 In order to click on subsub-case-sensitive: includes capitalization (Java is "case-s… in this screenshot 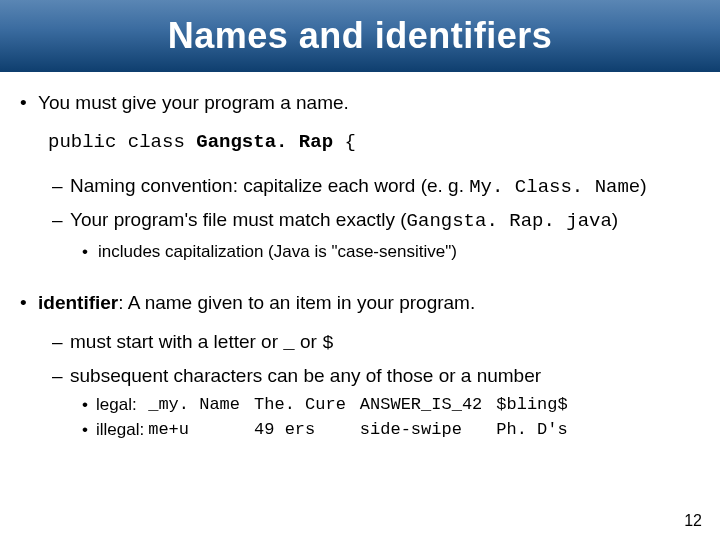, I will do `click(391, 252)`.